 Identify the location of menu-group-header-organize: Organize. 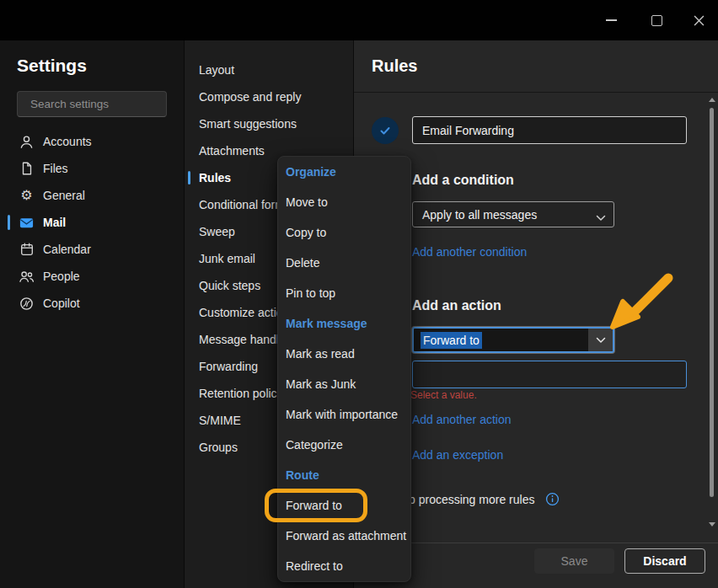
(344, 172).